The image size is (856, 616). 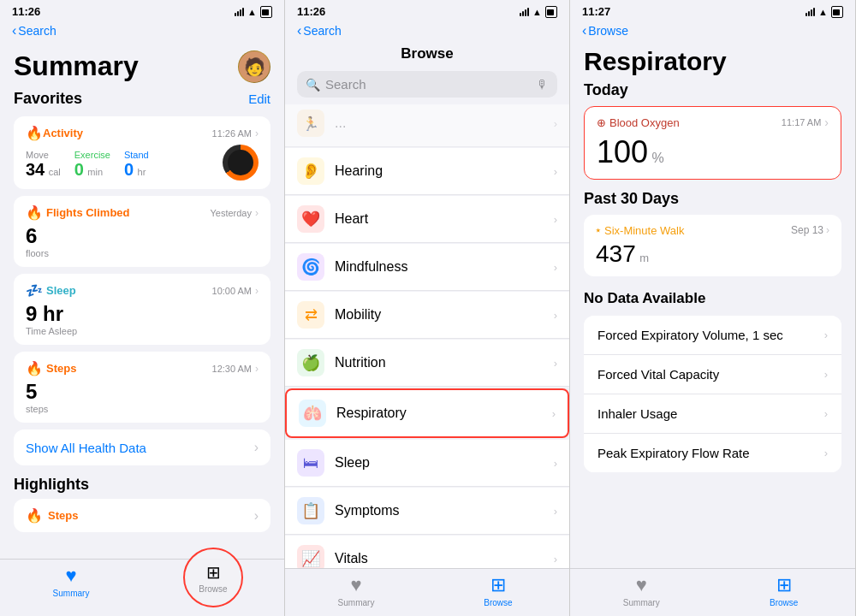 I want to click on walk-card: ⭑ Six-Minute Walk Sep 13 › 437 m, so click(x=712, y=246).